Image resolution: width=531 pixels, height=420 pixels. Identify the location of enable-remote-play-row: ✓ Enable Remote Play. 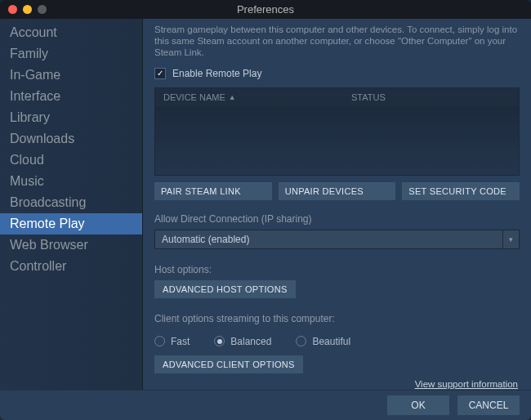
(337, 74).